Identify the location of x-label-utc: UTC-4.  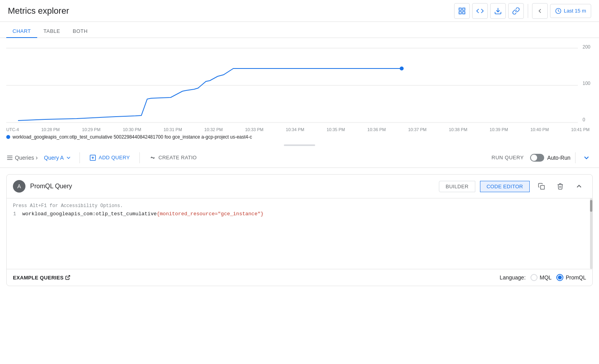
(13, 130).